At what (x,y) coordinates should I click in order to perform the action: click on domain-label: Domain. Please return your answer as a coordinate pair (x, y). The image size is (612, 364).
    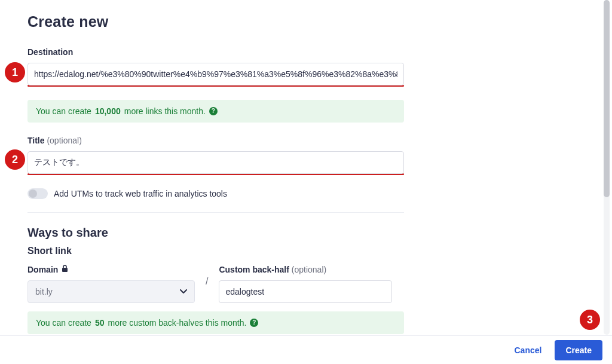
    Looking at the image, I should click on (111, 270).